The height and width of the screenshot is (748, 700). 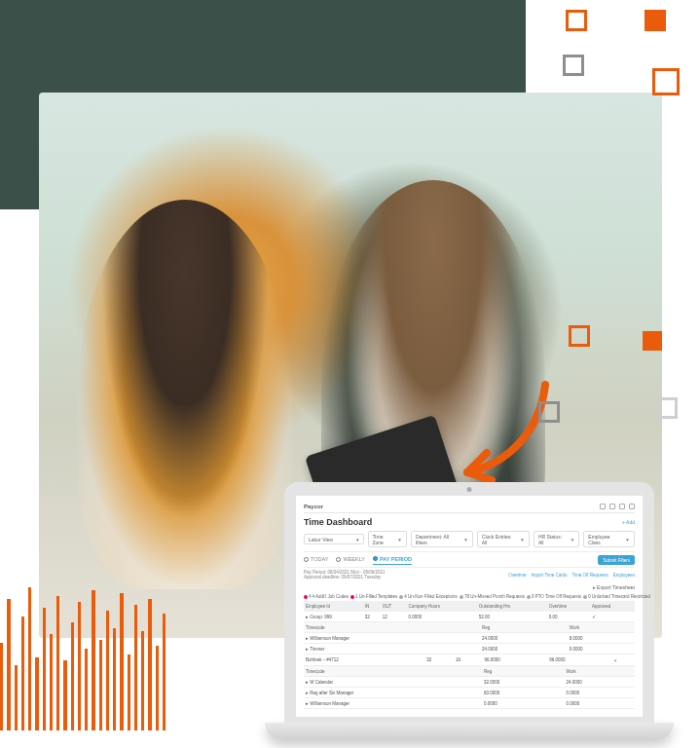 I want to click on table-row: ▸ Timmer 24.0000 0.0000, so click(x=469, y=649).